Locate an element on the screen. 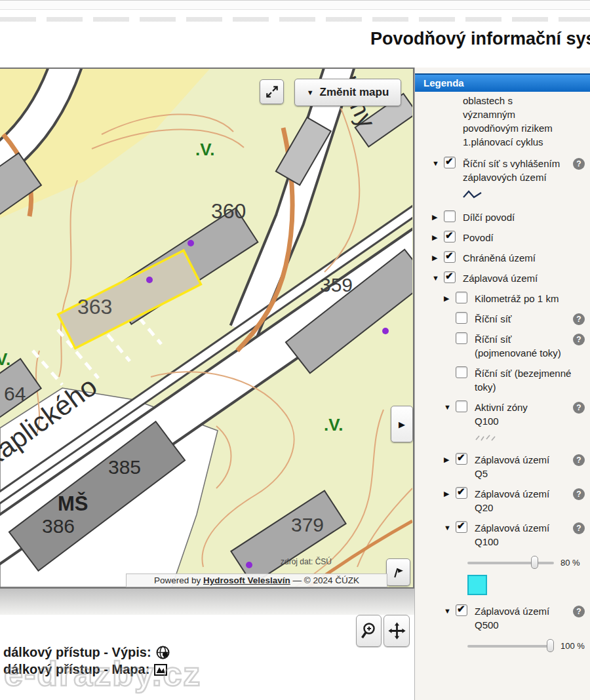  remote-access-mapa-label: dálkový přístup - Mapa: is located at coordinates (76, 670).